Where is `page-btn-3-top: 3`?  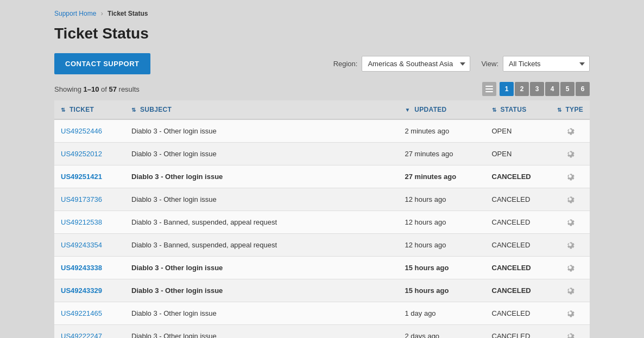
page-btn-3-top: 3 is located at coordinates (537, 89).